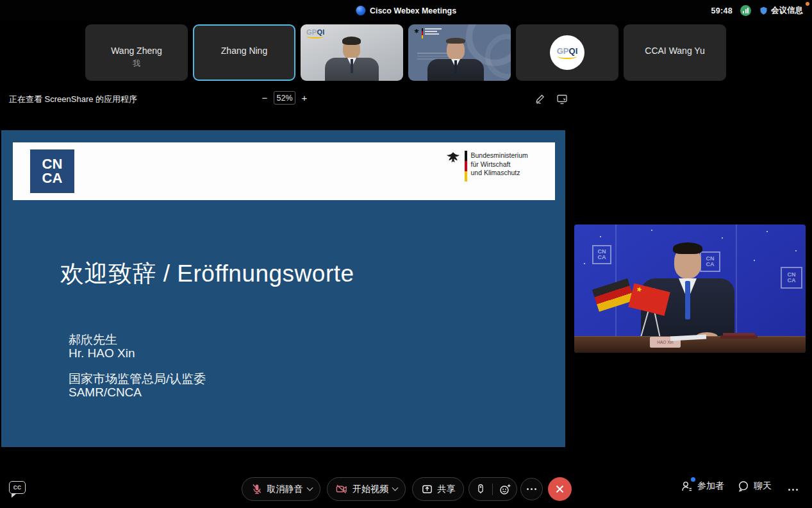  Describe the element at coordinates (304, 97) in the screenshot. I see `zoom-in-button: +` at that location.